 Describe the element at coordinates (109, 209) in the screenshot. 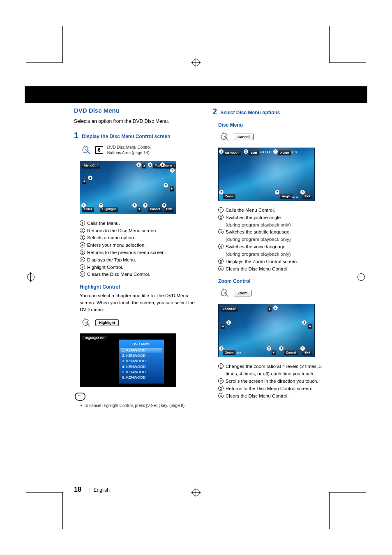

I see `ss-highlight-btn: Highlight` at that location.